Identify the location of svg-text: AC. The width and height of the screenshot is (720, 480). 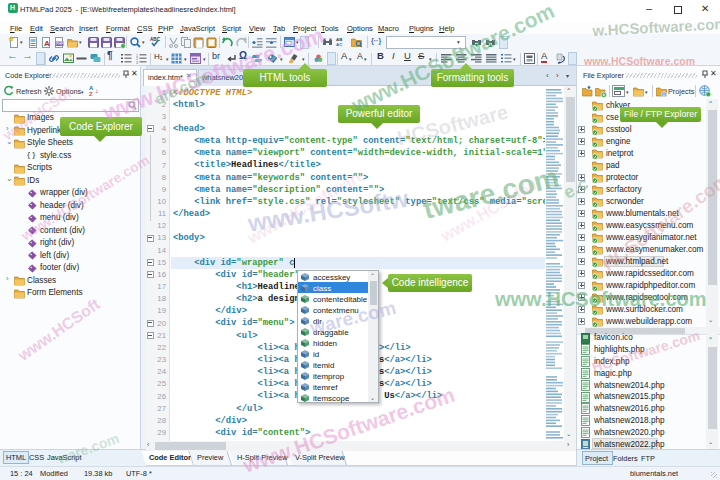
(340, 44).